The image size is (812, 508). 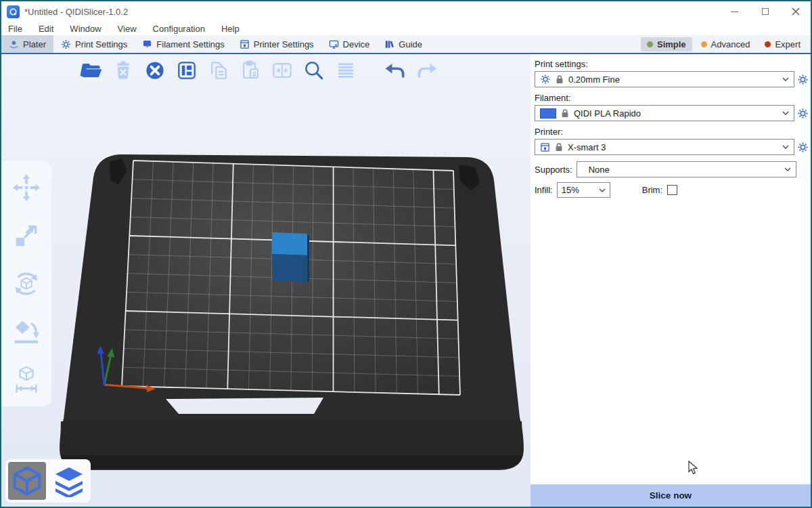 I want to click on tabbar: Plater Print Settings Filament Settings …, so click(x=406, y=45).